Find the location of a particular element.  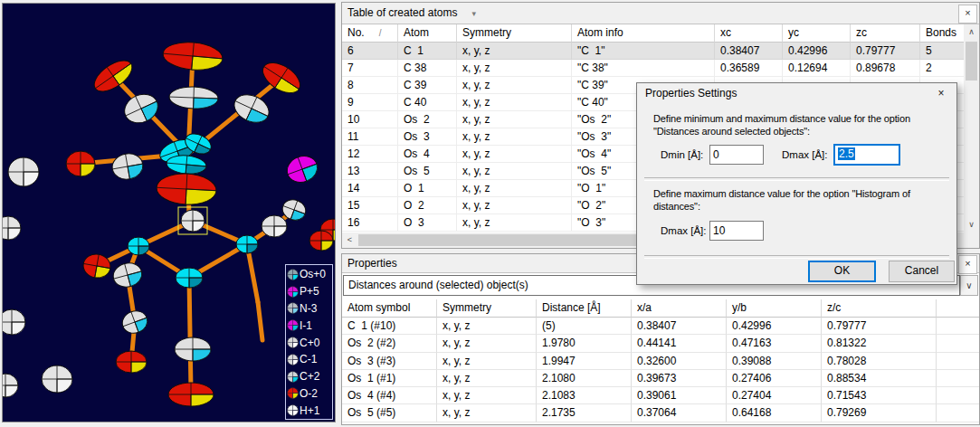

cell-no: 6 is located at coordinates (370, 51).